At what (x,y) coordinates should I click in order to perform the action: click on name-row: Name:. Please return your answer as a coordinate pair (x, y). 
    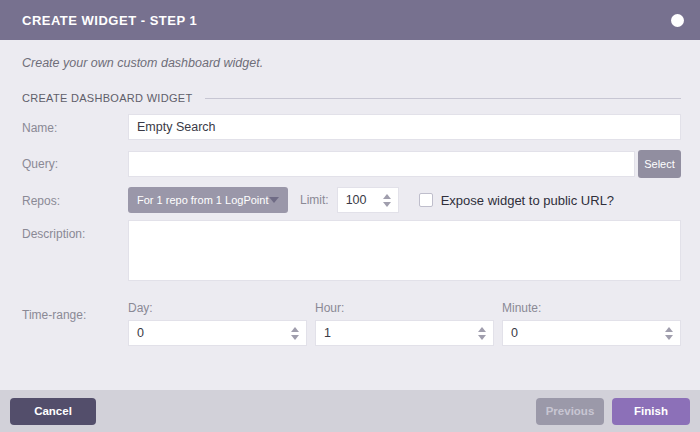
    Looking at the image, I should click on (352, 127).